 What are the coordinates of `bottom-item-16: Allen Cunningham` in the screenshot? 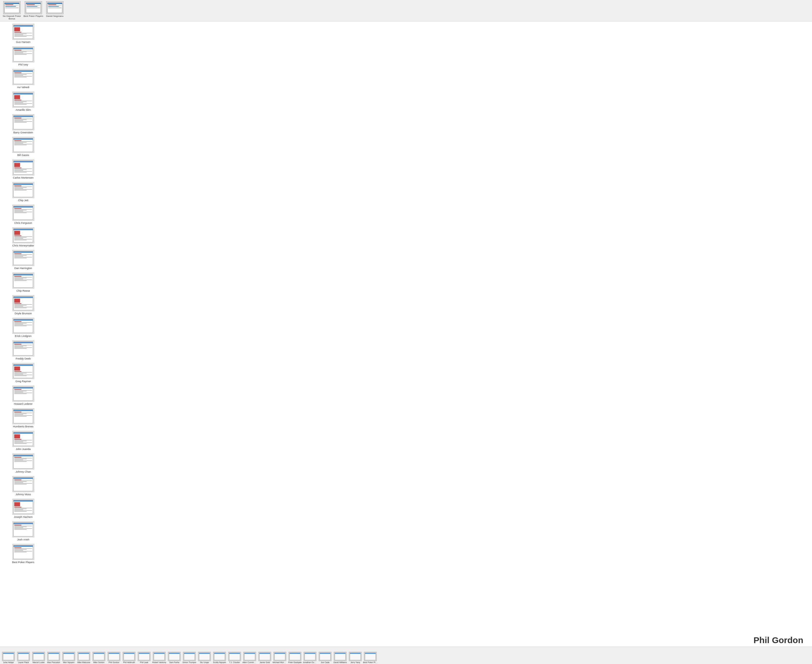 It's located at (250, 657).